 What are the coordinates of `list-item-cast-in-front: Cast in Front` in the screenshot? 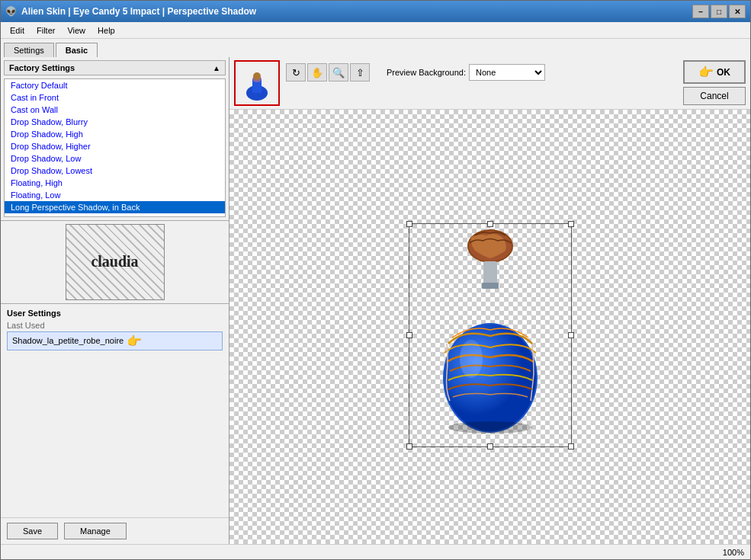 It's located at (114, 98).